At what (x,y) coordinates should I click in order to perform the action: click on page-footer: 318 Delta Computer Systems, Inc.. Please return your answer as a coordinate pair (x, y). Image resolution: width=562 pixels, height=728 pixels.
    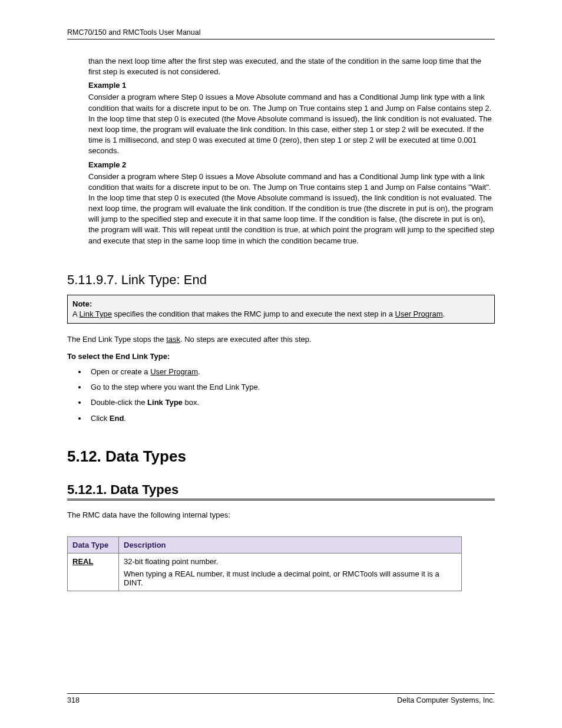
    Looking at the image, I should click on (281, 699).